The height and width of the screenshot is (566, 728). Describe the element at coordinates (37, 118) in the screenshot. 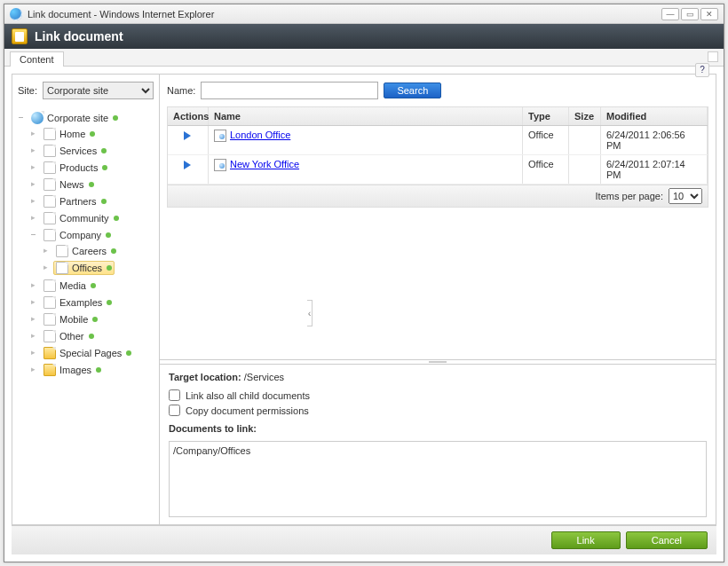

I see `globe-icon` at that location.